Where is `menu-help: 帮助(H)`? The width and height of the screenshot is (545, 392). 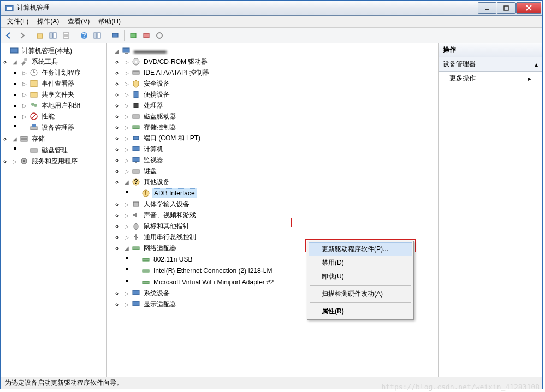
menu-help: 帮助(H) is located at coordinates (109, 22).